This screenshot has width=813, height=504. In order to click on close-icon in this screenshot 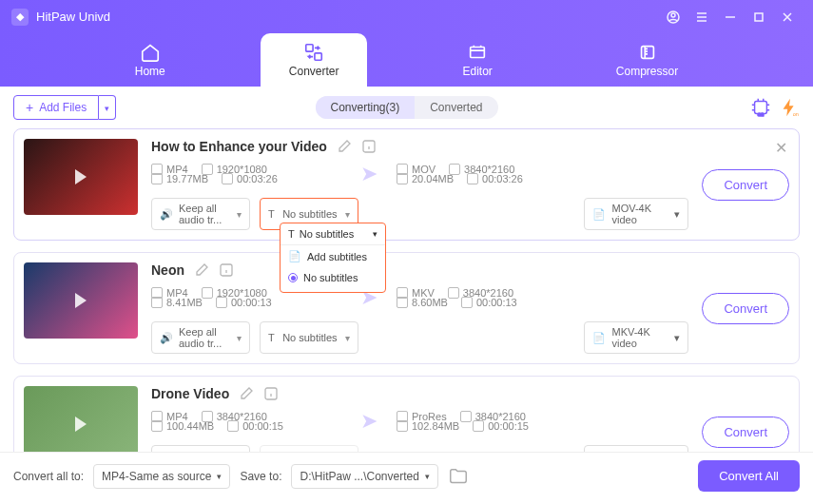, I will do `click(787, 17)`.